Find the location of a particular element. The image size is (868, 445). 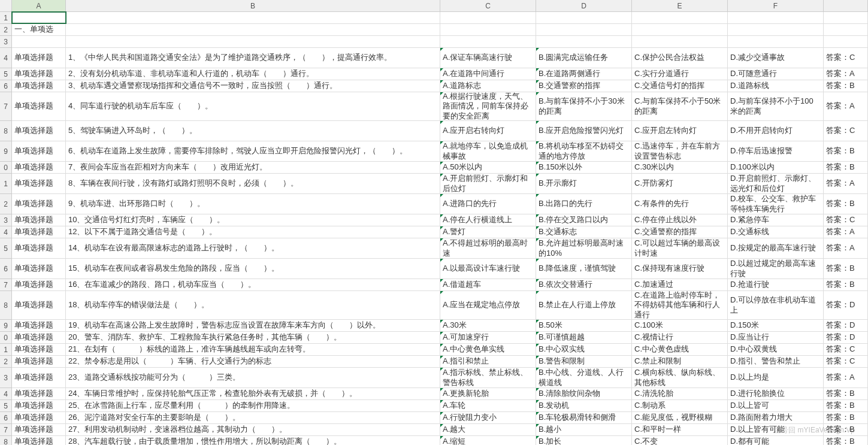

cell: 26、泥泞道路对安全行车的主要影响是（ ）。 is located at coordinates (253, 418).